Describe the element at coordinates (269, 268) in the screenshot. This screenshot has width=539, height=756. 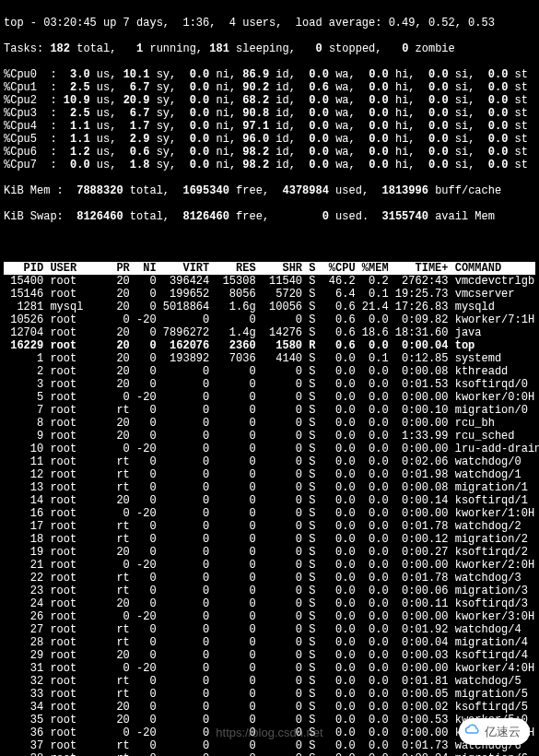
I see `process-table-header: PID USER PR NI VIRT RES SHR S %CPU %MEM …` at that location.